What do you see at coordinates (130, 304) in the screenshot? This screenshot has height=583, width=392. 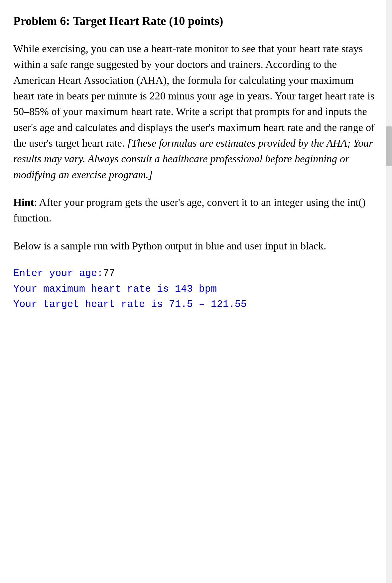 I see `code-output-line-3: Your target heart rate is 71.5 – 121.55` at bounding box center [130, 304].